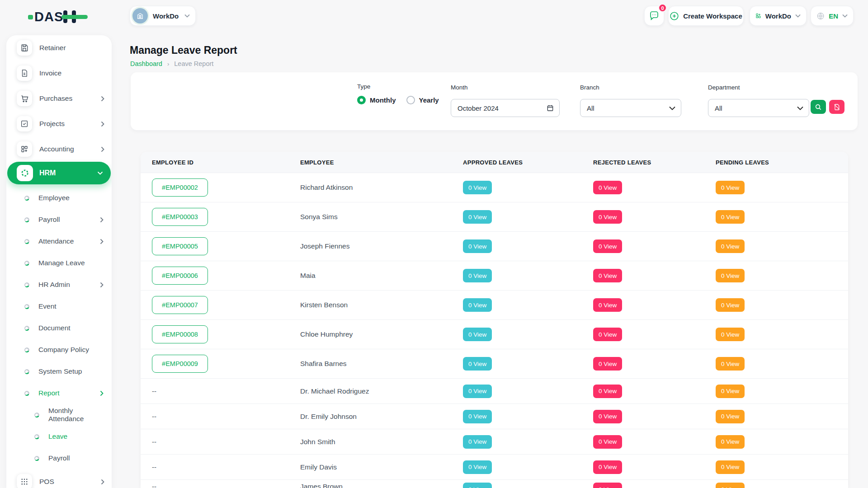  Describe the element at coordinates (59, 371) in the screenshot. I see `sidebar-subitem-system-setup: System Setup` at that location.